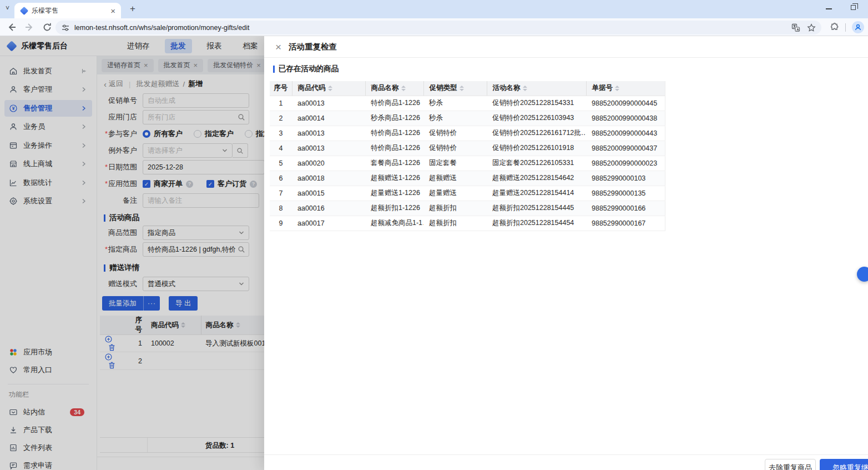 This screenshot has width=868, height=470. I want to click on cell-activity: 促销特价20251228154331, so click(536, 103).